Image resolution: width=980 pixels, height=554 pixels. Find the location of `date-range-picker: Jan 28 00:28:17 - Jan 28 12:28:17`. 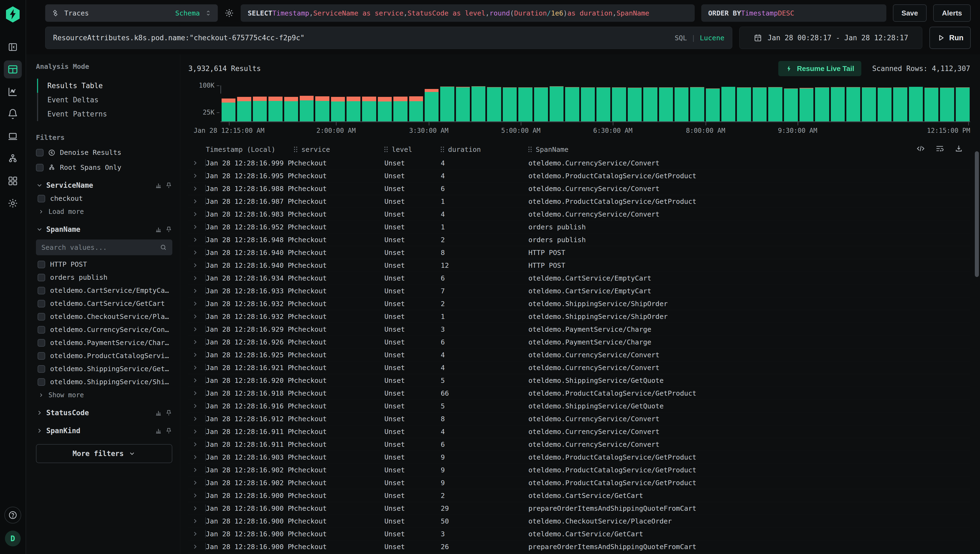

date-range-picker: Jan 28 00:28:17 - Jan 28 12:28:17 is located at coordinates (831, 38).